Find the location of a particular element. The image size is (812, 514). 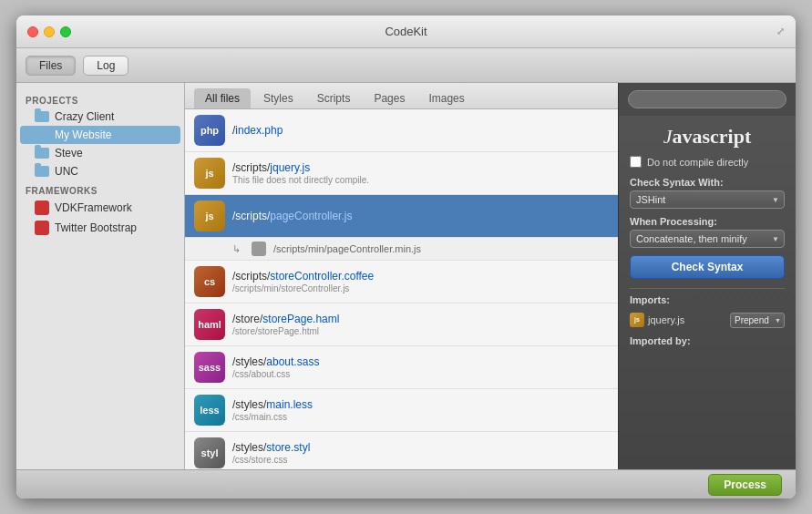

toolbar: Files Log is located at coordinates (406, 66).